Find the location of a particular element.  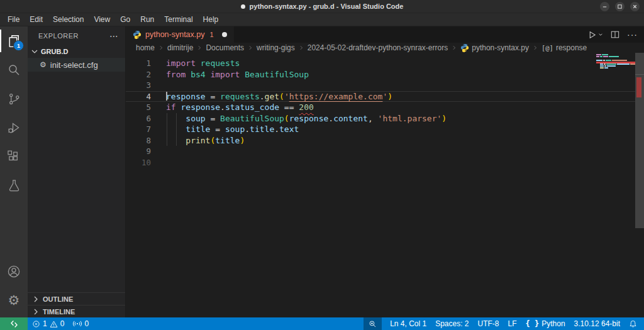

menu-item-view: View is located at coordinates (102, 19).